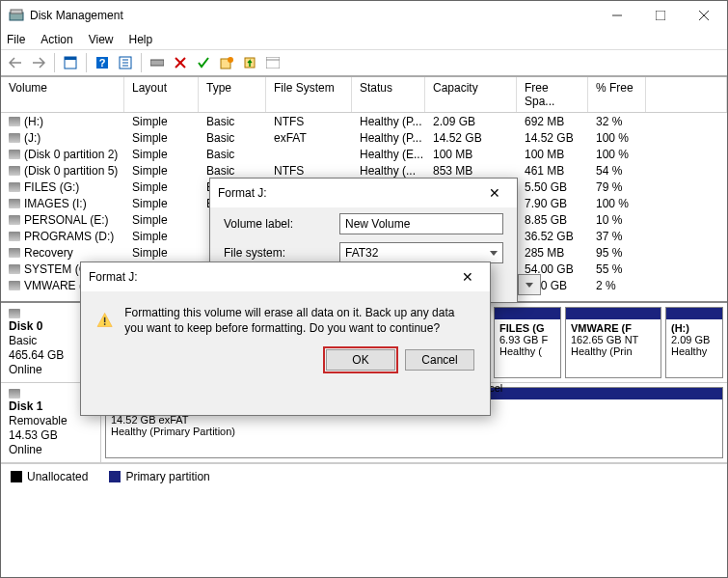 Image resolution: width=728 pixels, height=578 pixels. I want to click on menubar: File Action View Help, so click(364, 40).